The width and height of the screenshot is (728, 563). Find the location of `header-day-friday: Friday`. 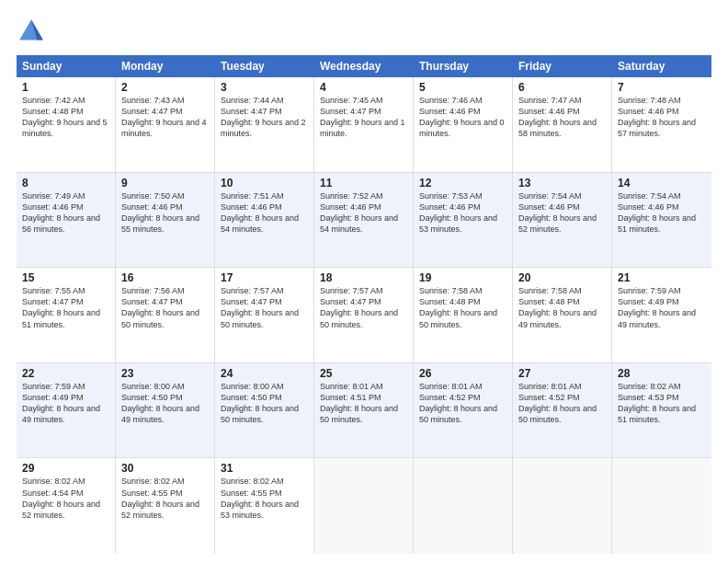

header-day-friday: Friday is located at coordinates (563, 66).